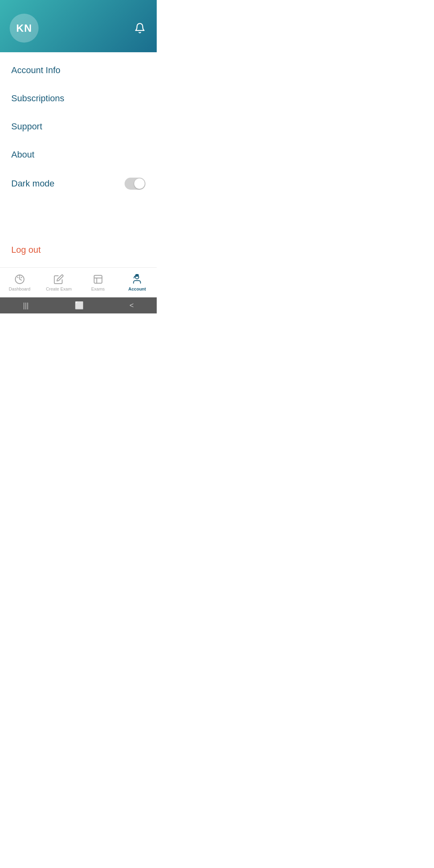 This screenshot has height=868, width=434. What do you see at coordinates (139, 184) in the screenshot?
I see `toggle-knob` at bounding box center [139, 184].